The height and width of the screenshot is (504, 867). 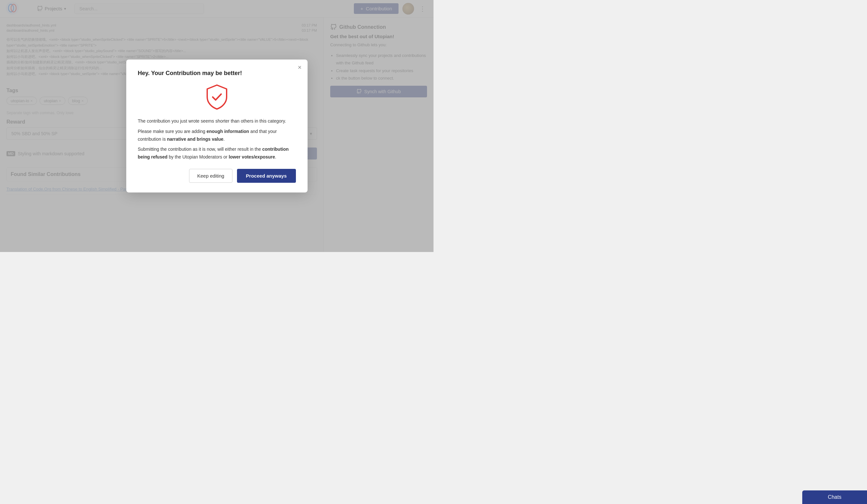 What do you see at coordinates (217, 97) in the screenshot?
I see `modal-icon-area` at bounding box center [217, 97].